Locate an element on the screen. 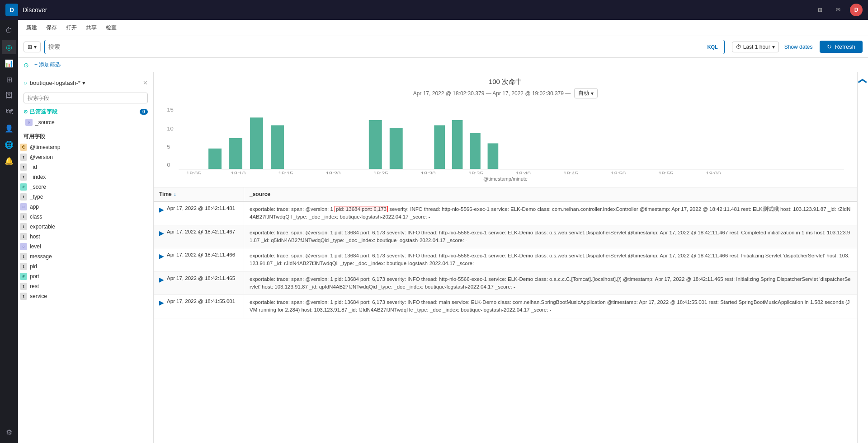  available-fields-title: 可用字段 is located at coordinates (86, 135).